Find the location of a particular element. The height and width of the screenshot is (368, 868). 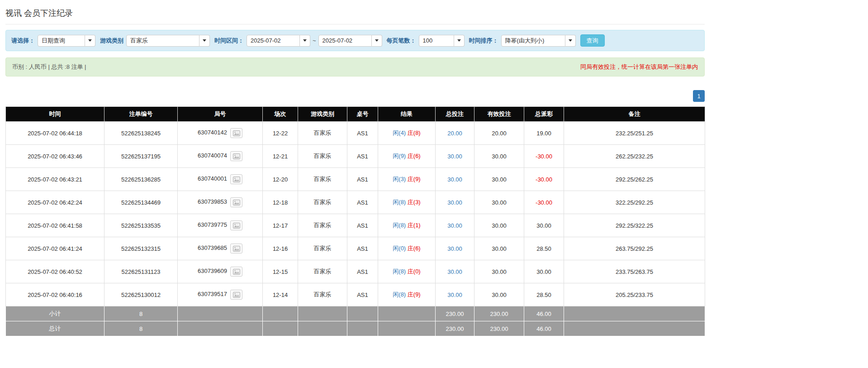

total-bet-link: 20.00 is located at coordinates (455, 133).